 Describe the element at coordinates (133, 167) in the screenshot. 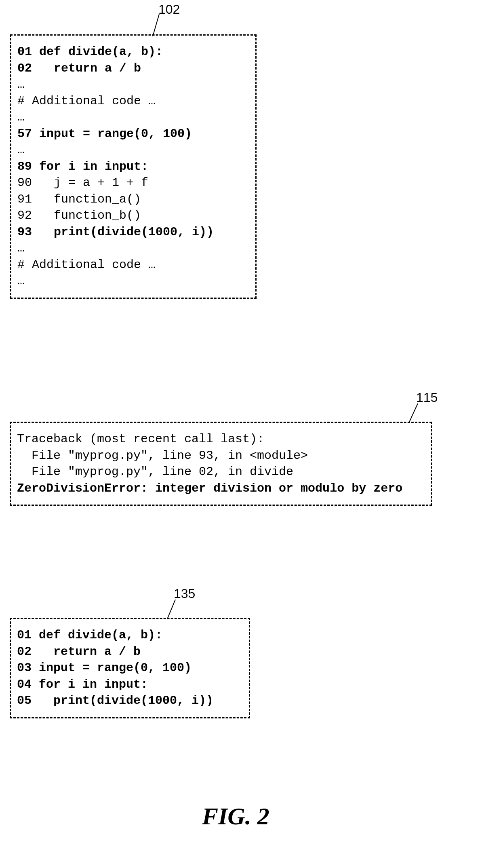

I see `code-line: 89 for i in input:` at that location.